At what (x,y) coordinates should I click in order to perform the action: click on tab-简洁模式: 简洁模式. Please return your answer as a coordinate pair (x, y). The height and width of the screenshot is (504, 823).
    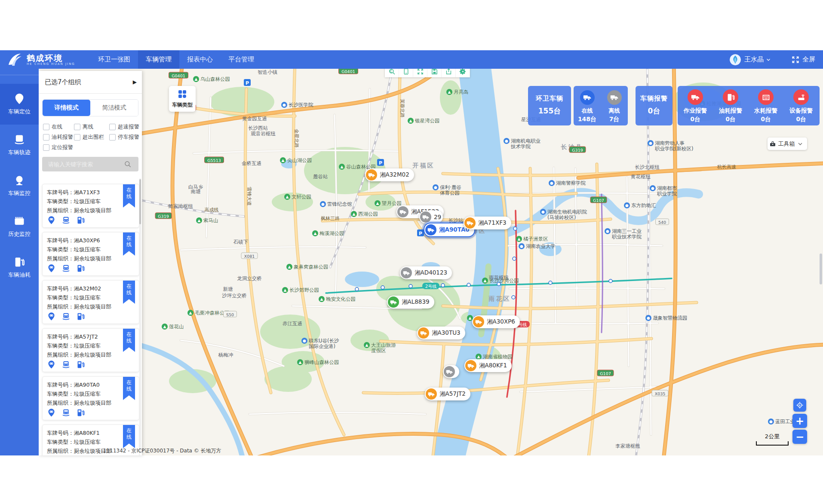
    Looking at the image, I should click on (114, 108).